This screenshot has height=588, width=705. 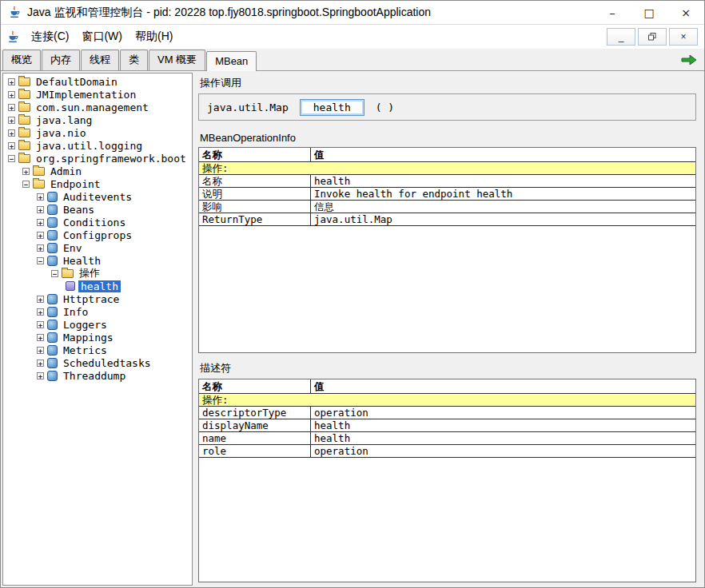 What do you see at coordinates (649, 13) in the screenshot?
I see `window-controls: – □ ×` at bounding box center [649, 13].